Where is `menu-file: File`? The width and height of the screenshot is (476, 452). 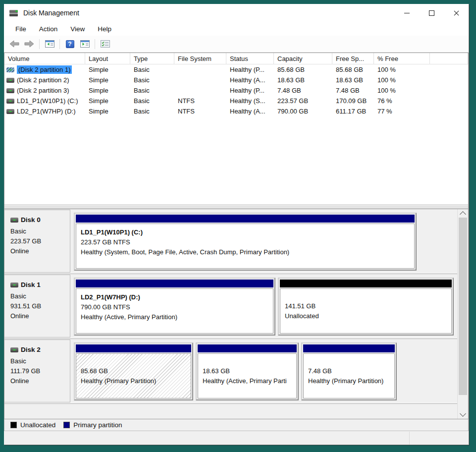
menu-file: File is located at coordinates (21, 29).